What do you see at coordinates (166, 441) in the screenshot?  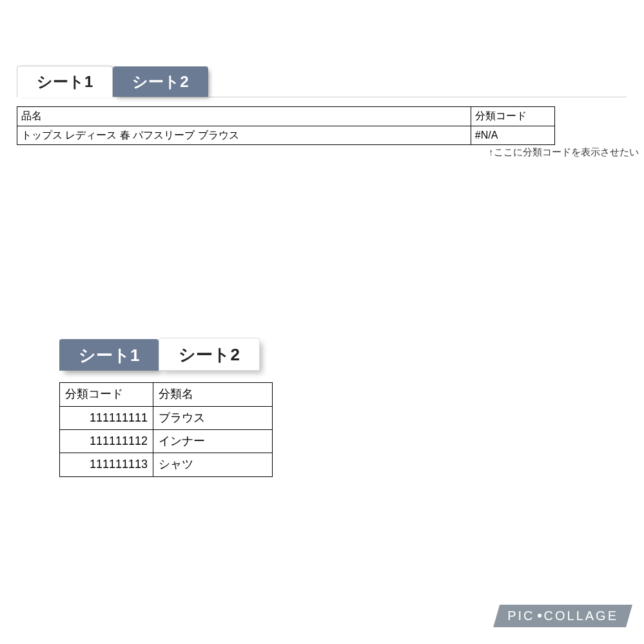 I see `table-row: 111111112 インナー` at bounding box center [166, 441].